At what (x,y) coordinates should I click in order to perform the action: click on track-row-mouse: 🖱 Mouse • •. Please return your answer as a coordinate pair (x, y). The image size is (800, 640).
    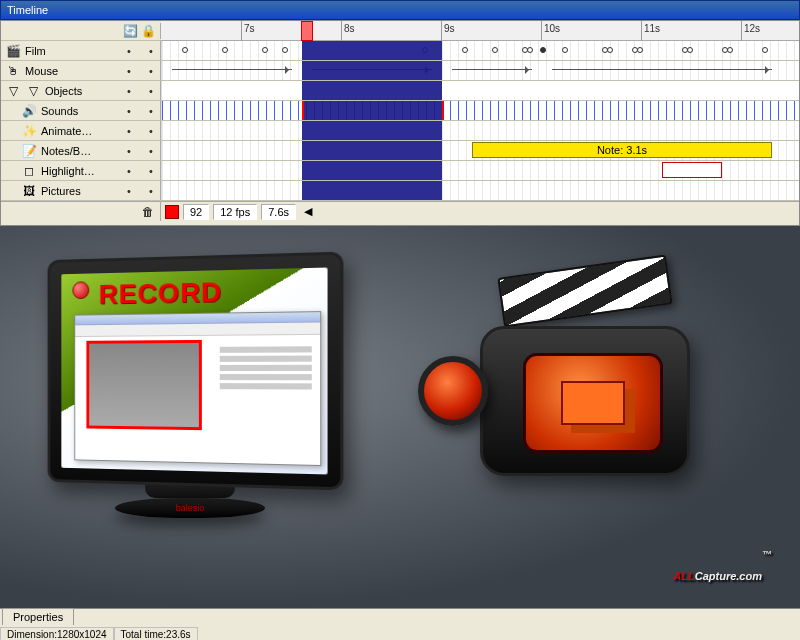
    Looking at the image, I should click on (400, 71).